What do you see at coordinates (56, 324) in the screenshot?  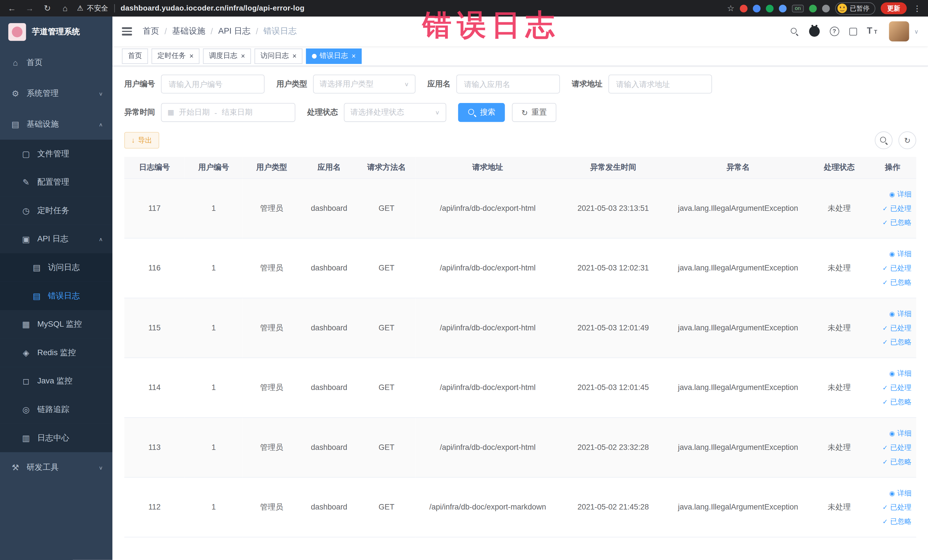 I see `sidebar-item: ▦ MySQL 监控` at bounding box center [56, 324].